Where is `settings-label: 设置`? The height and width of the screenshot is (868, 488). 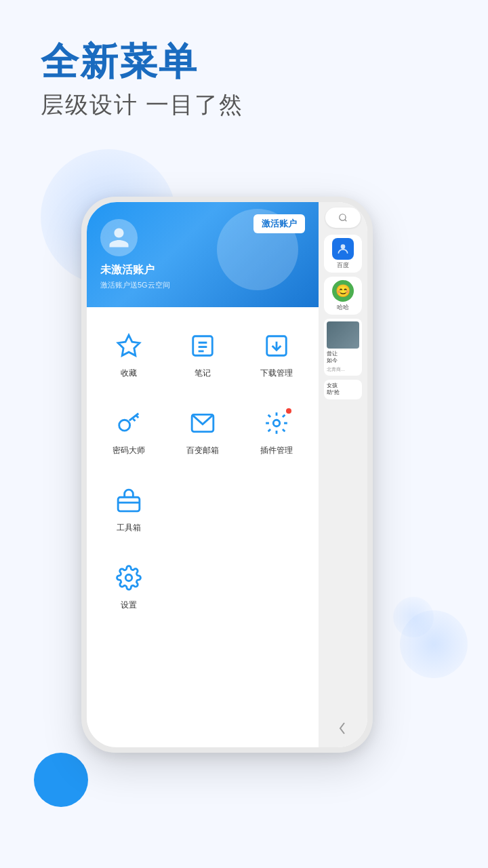
settings-label: 设置 is located at coordinates (129, 605).